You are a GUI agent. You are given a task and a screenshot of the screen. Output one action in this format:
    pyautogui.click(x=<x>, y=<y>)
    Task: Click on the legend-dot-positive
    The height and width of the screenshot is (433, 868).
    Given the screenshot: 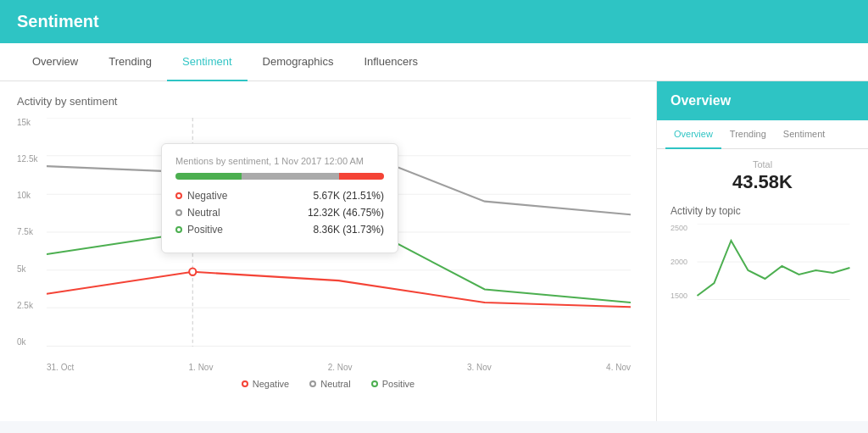 What is the action you would take?
    pyautogui.click(x=375, y=384)
    